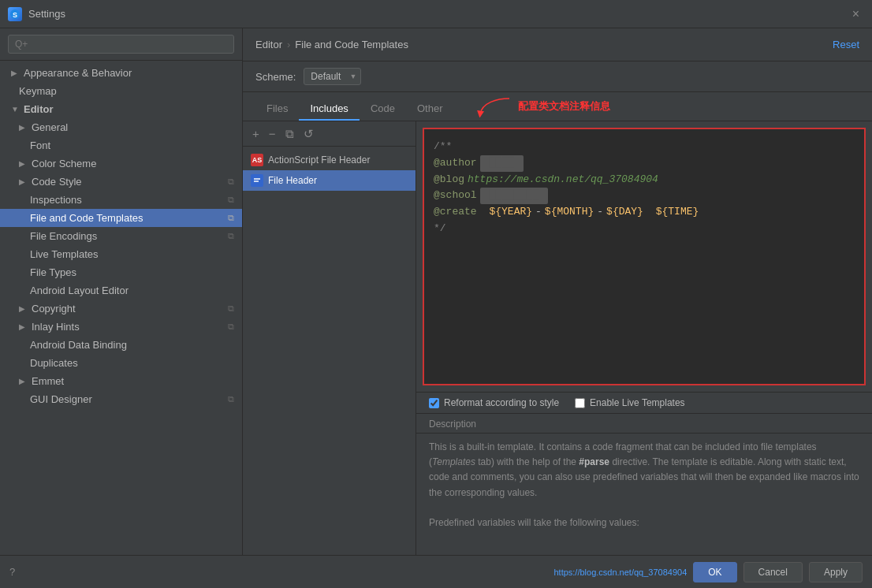 This screenshot has height=588, width=872. I want to click on sidebar-item-gui-designer: GUI Designer ⧉, so click(121, 399).